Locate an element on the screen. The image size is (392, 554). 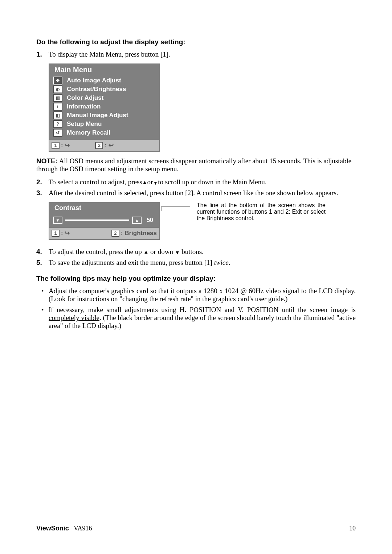
page-footer: ViewSonic VA916 10 is located at coordinates (196, 528).